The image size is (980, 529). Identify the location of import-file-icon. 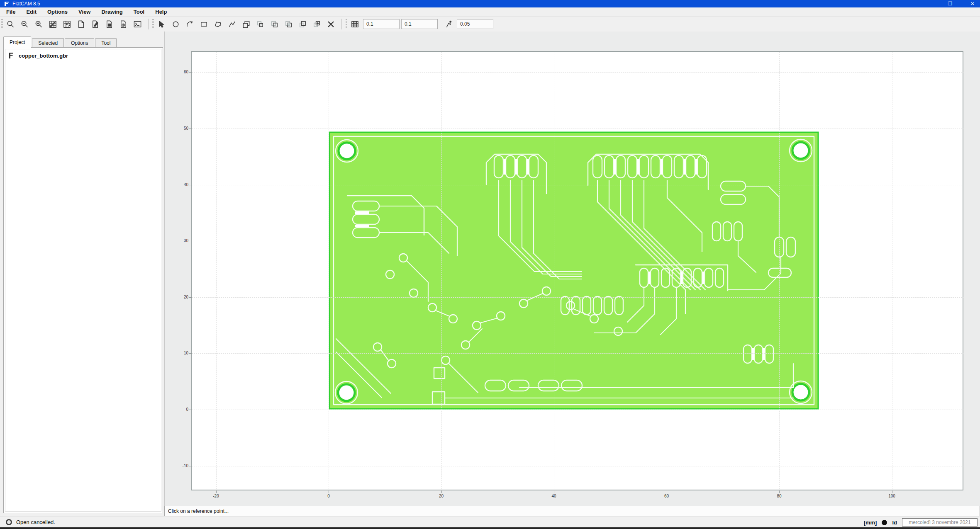
(124, 24).